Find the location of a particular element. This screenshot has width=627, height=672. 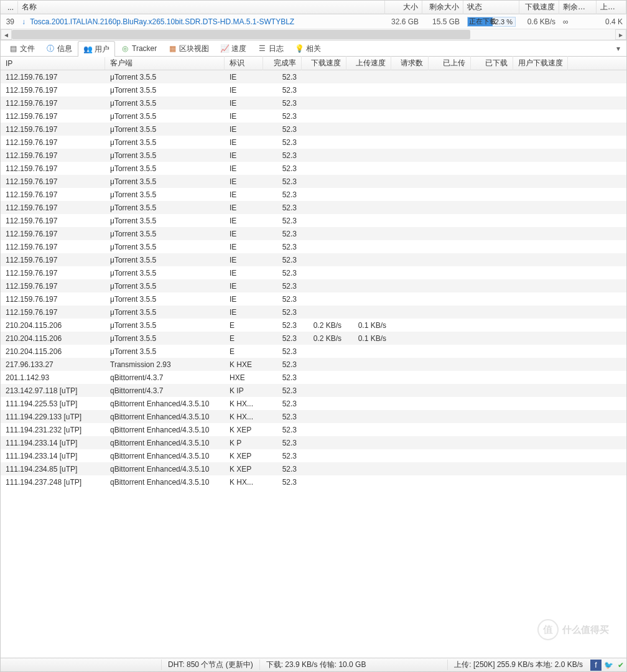

tab-pieces: ▦区块视图 is located at coordinates (188, 49).